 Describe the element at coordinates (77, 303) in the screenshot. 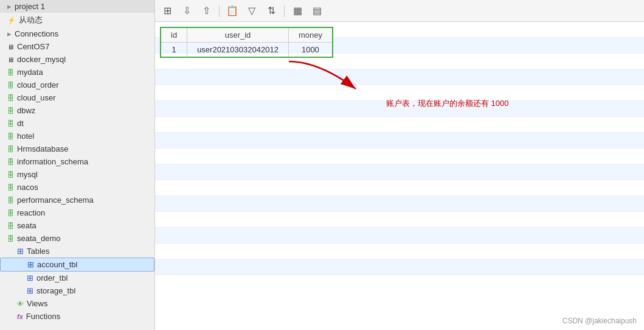

I see `sidebar-item-views: 👁Views` at that location.